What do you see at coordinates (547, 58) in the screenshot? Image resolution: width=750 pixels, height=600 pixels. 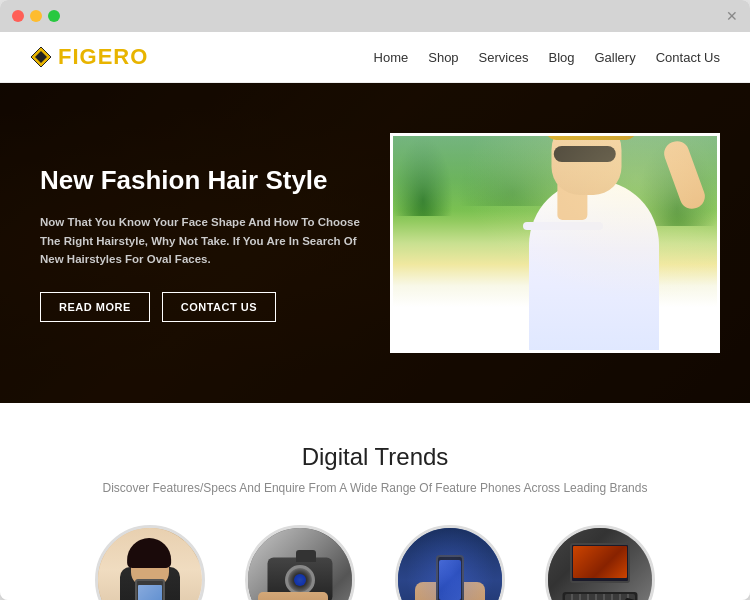 I see `site-nav: Home Shop Services Blog Gallery Contact …` at bounding box center [547, 58].